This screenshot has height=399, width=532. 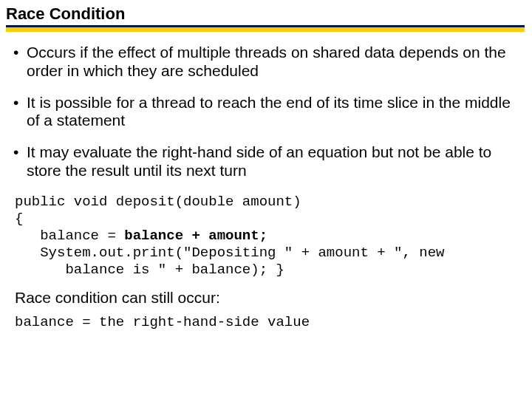 I want to click on bullet-item: It may evaluate the right-hand side of a…, so click(x=266, y=162).